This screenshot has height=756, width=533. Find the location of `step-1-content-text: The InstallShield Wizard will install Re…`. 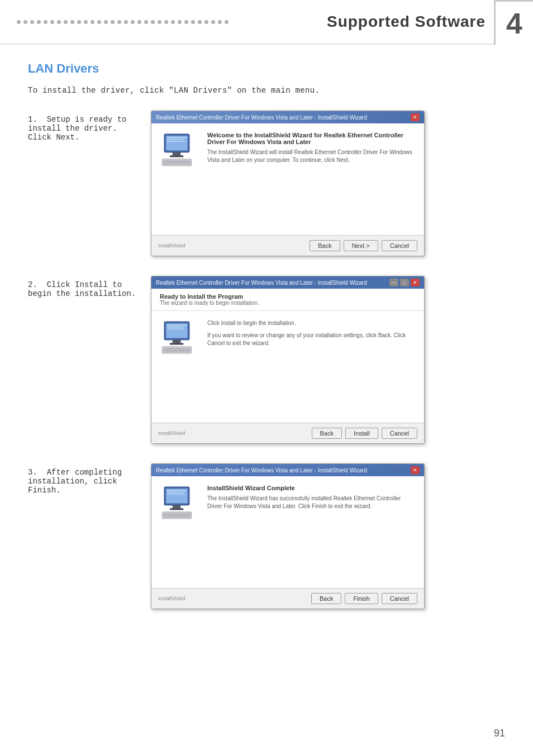

step-1-content-text: The InstallShield Wizard will install Re… is located at coordinates (312, 156).